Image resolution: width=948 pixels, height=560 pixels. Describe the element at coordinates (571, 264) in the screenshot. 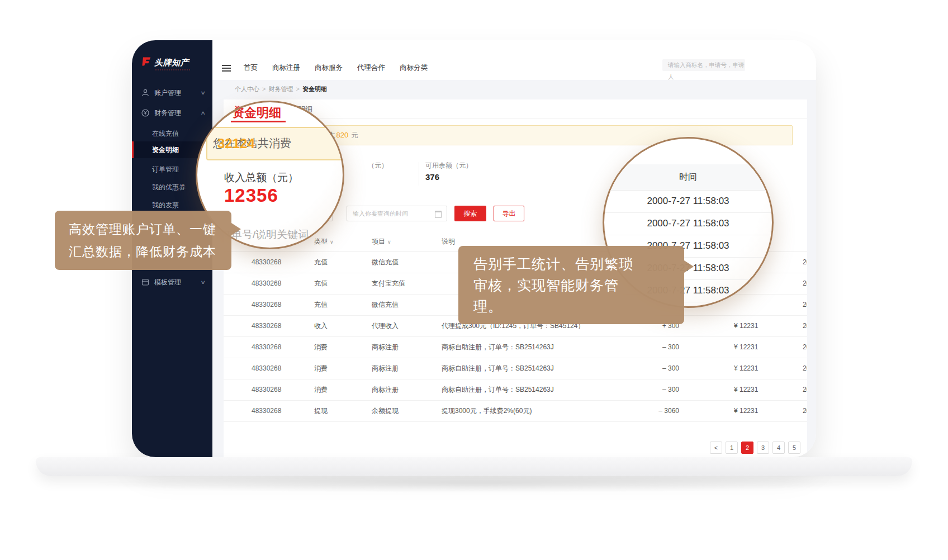

I see `callout-text: 告别手工统计、告别繁琐` at that location.